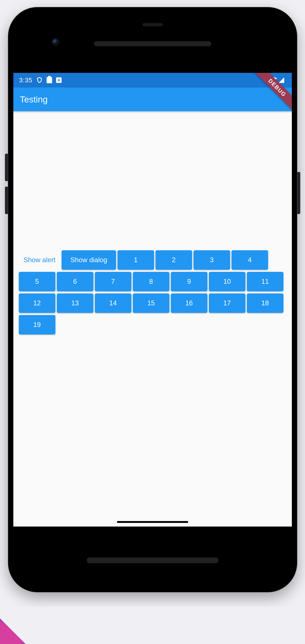 The width and height of the screenshot is (305, 644). What do you see at coordinates (75, 282) in the screenshot?
I see `number-button-6: 6` at bounding box center [75, 282].